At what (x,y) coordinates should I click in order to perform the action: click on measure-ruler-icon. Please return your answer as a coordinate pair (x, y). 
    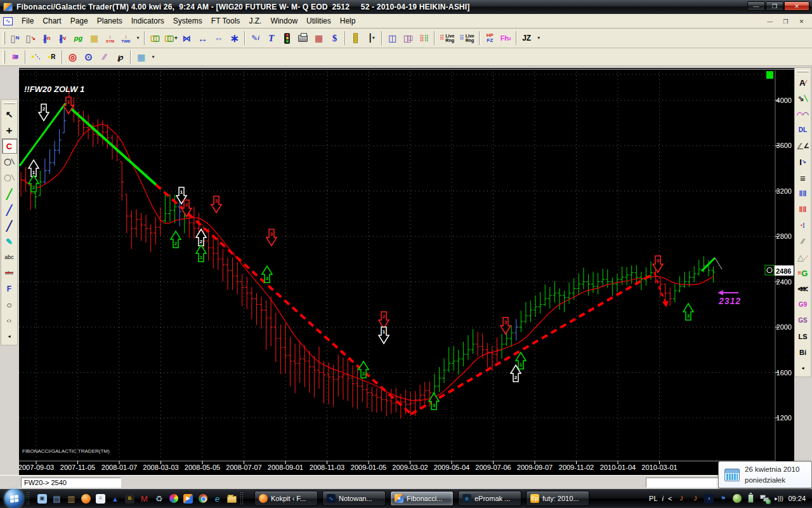
    Looking at the image, I should click on (355, 38).